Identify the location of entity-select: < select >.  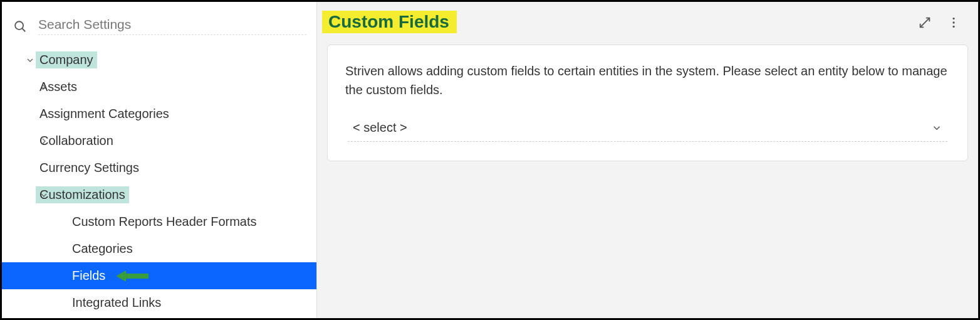
(648, 129).